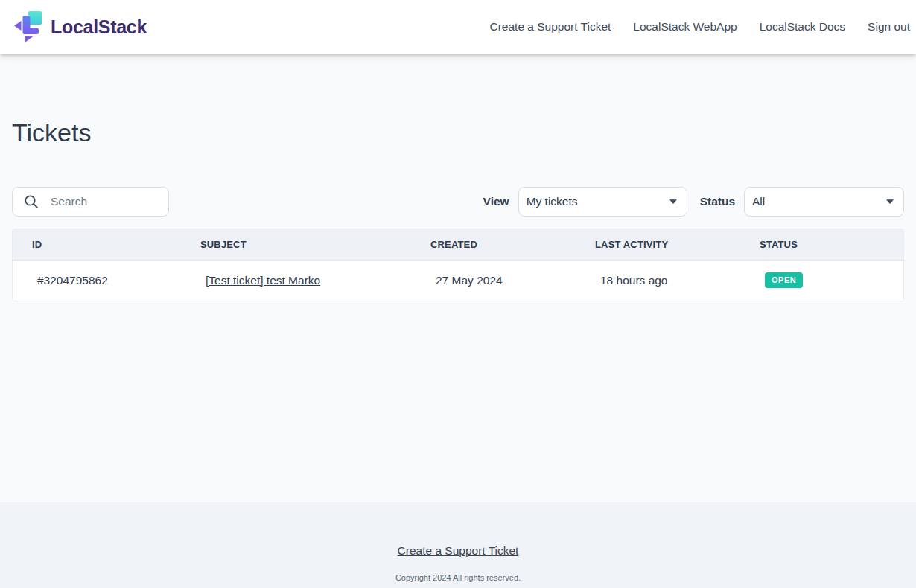 The height and width of the screenshot is (588, 916). I want to click on status-filter-label: Status, so click(718, 202).